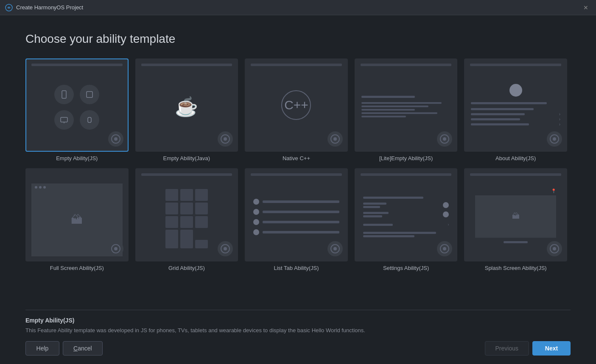 The height and width of the screenshot is (364, 596). What do you see at coordinates (187, 110) in the screenshot?
I see `template-card-empty-ability-java: ☕ Empty Ability(Java)` at bounding box center [187, 110].